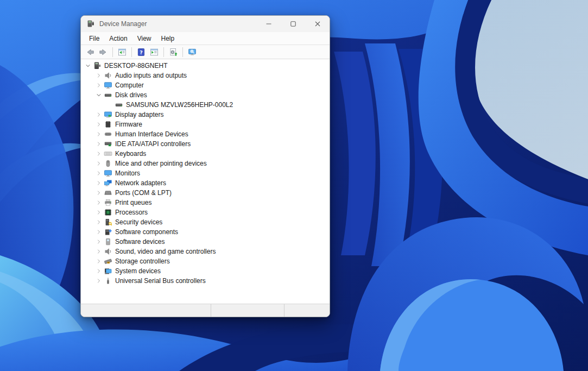  What do you see at coordinates (136, 66) in the screenshot?
I see `tree-item-label: DESKTOP-88GNEHT` at bounding box center [136, 66].